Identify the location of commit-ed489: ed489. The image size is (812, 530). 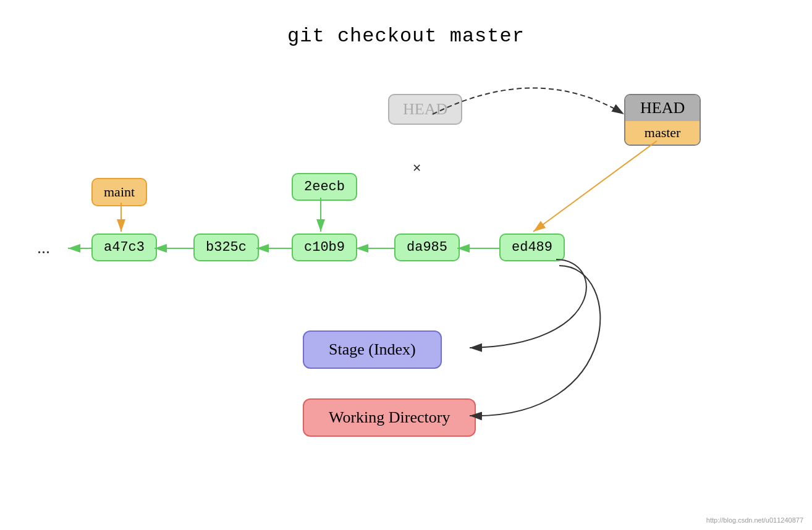
(532, 247).